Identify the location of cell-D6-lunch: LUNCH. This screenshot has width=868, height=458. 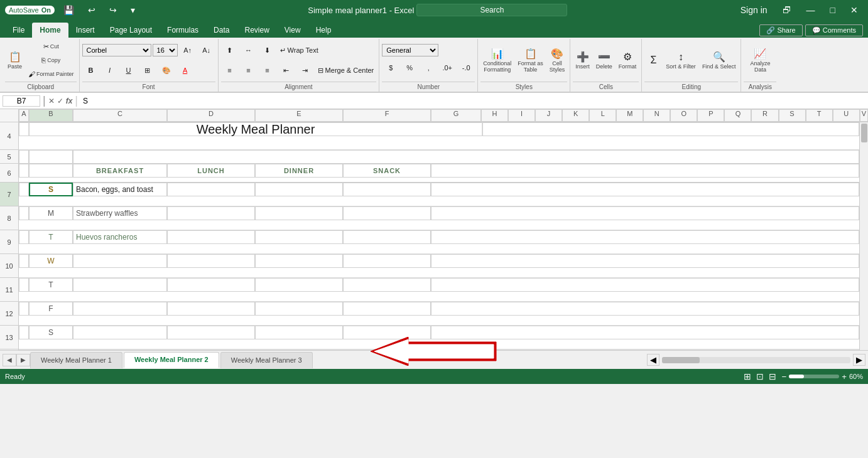
(211, 171).